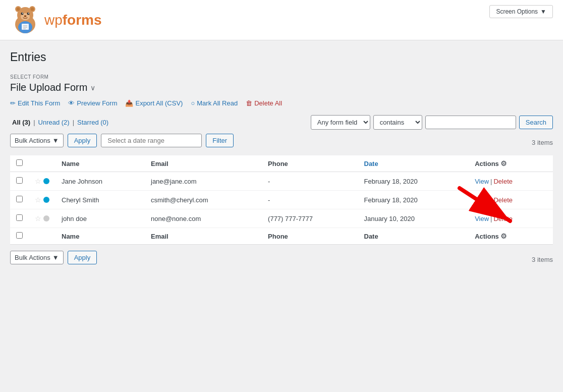 The height and width of the screenshot is (392, 563). Describe the element at coordinates (482, 219) in the screenshot. I see `row3-view-link: View` at that location.